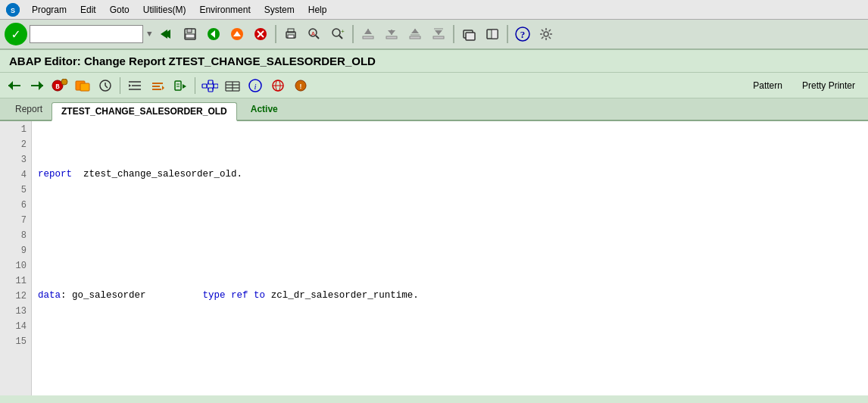 The width and height of the screenshot is (868, 403). Describe the element at coordinates (233, 86) in the screenshot. I see `cols-button` at that location.